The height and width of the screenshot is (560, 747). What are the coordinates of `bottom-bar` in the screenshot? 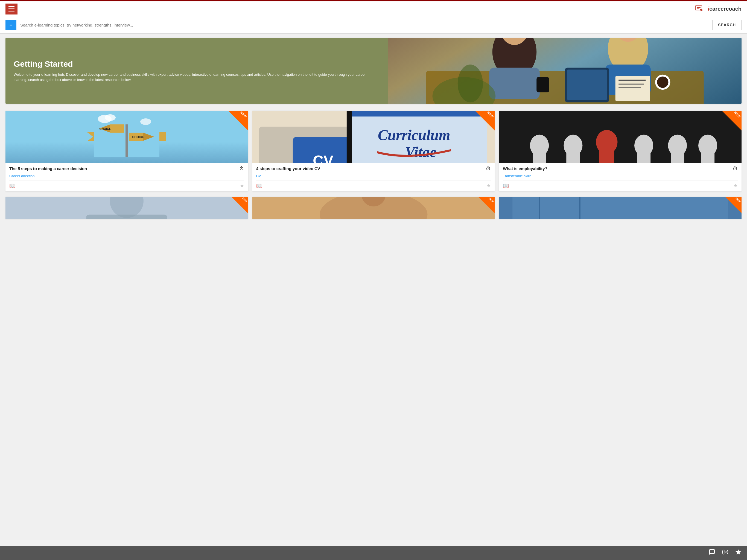 It's located at (374, 553).